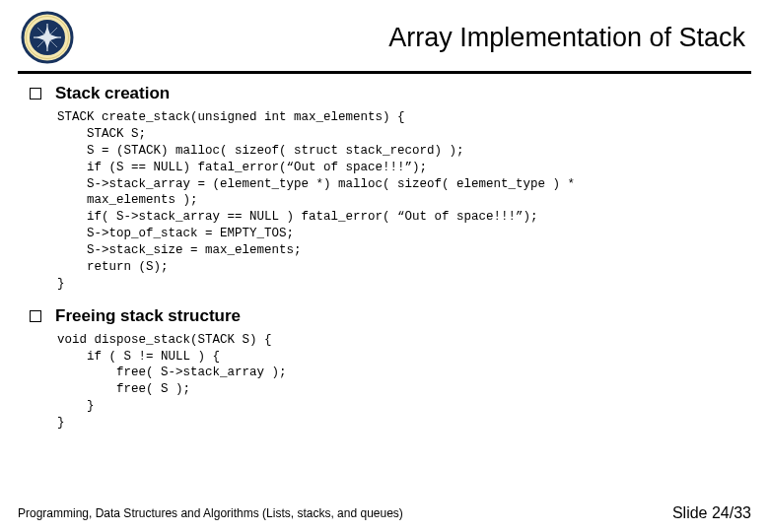 The width and height of the screenshot is (769, 532). I want to click on footer-left-text: Programming, Data Structures and Algorit…, so click(211, 513).